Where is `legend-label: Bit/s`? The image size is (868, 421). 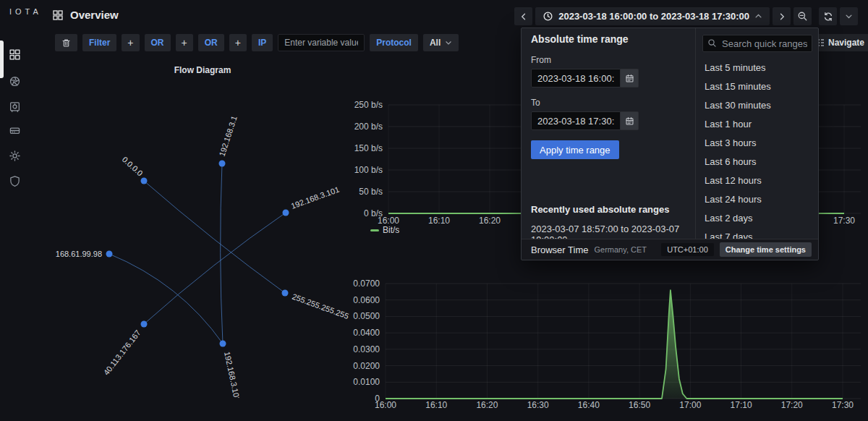
legend-label: Bit/s is located at coordinates (391, 230).